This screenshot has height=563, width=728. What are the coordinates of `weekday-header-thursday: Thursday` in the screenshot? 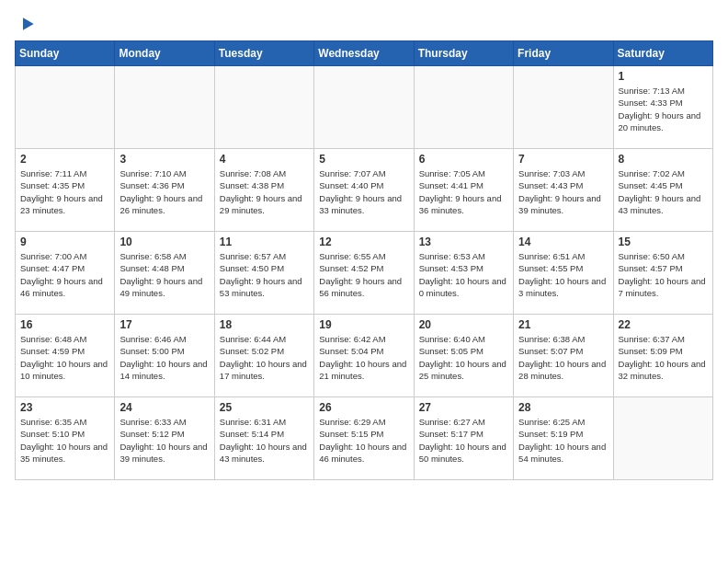 It's located at (463, 53).